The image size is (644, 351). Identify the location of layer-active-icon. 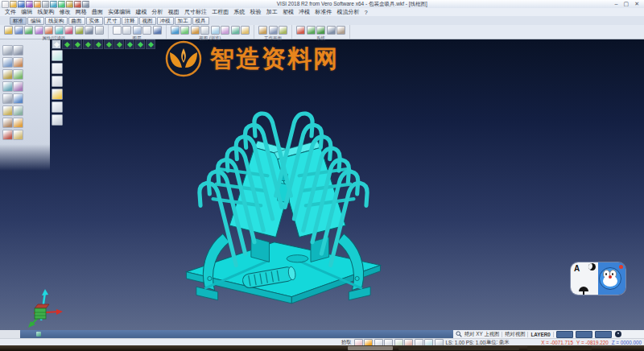
(147, 31).